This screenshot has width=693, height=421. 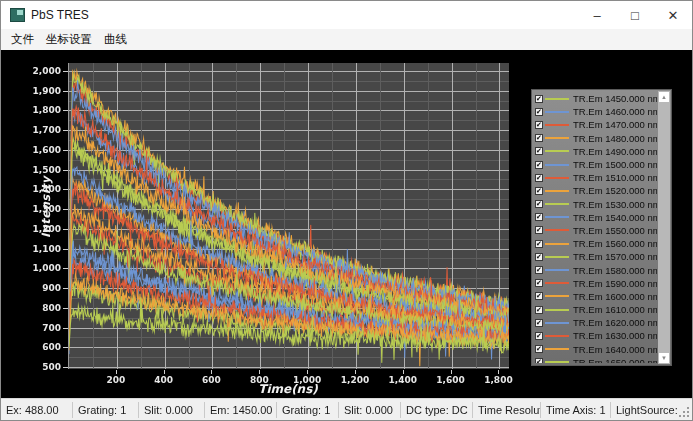 I want to click on legend-label: TR.Em 1610.000 nm, so click(x=615, y=310).